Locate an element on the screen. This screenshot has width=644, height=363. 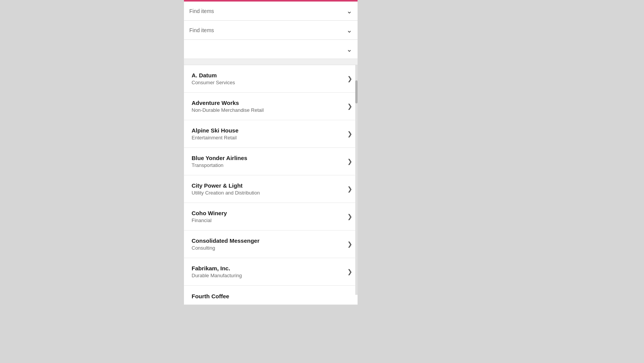
list-item-fabrikam-inc: Fabrikam, Inc. Durable Manufacturing ❯ is located at coordinates (271, 272).